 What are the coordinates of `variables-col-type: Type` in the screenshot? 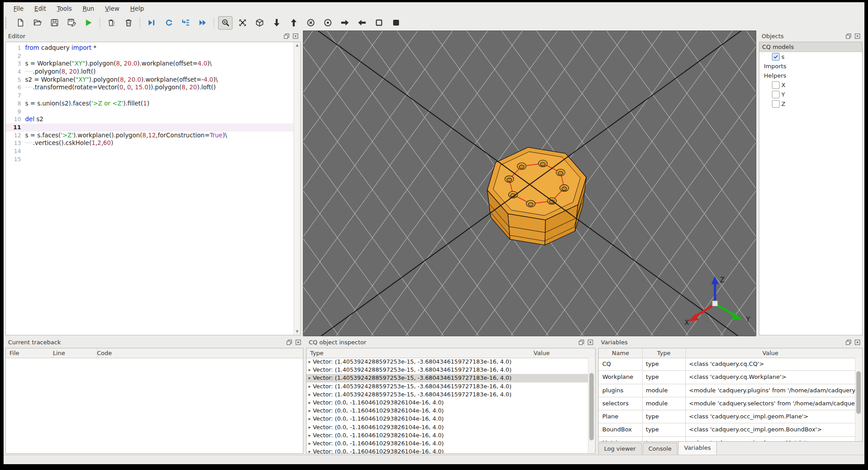 It's located at (664, 353).